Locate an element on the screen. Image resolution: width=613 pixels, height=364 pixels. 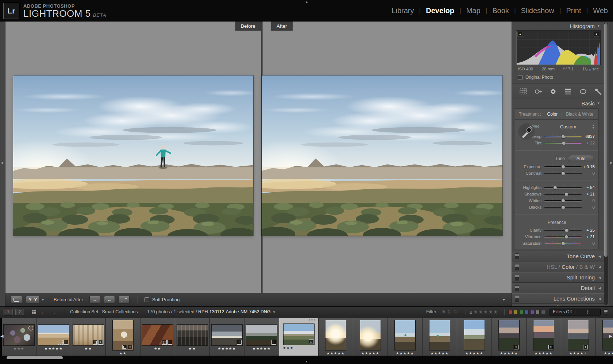
module-tab-print: Print is located at coordinates (574, 11).